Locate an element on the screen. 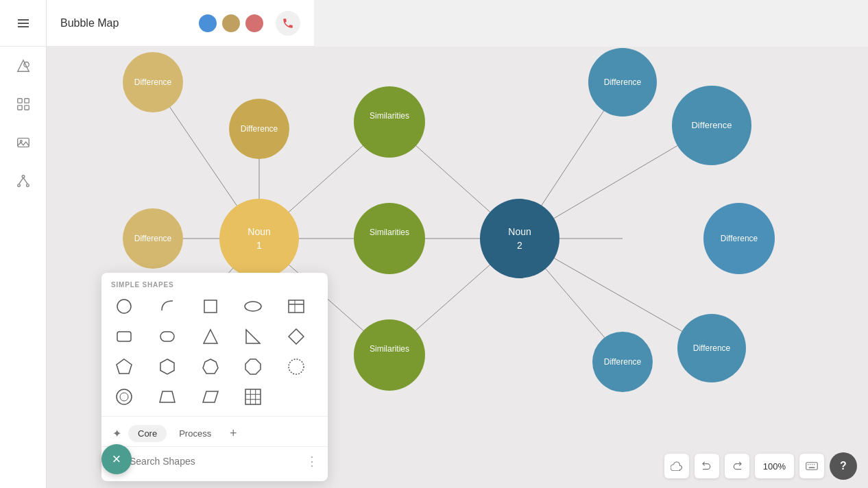 Image resolution: width=868 pixels, height=488 pixels. sidebar-icon-grid is located at coordinates (23, 104).